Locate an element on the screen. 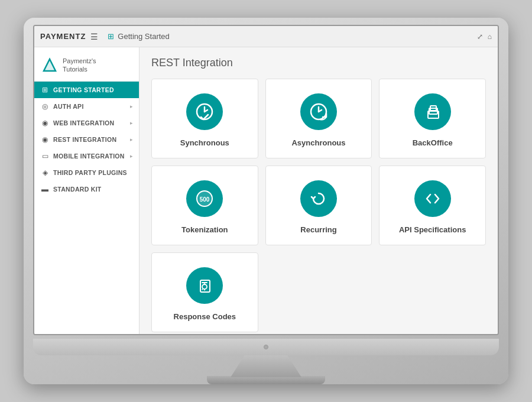  svg-text: 500 is located at coordinates (205, 200).